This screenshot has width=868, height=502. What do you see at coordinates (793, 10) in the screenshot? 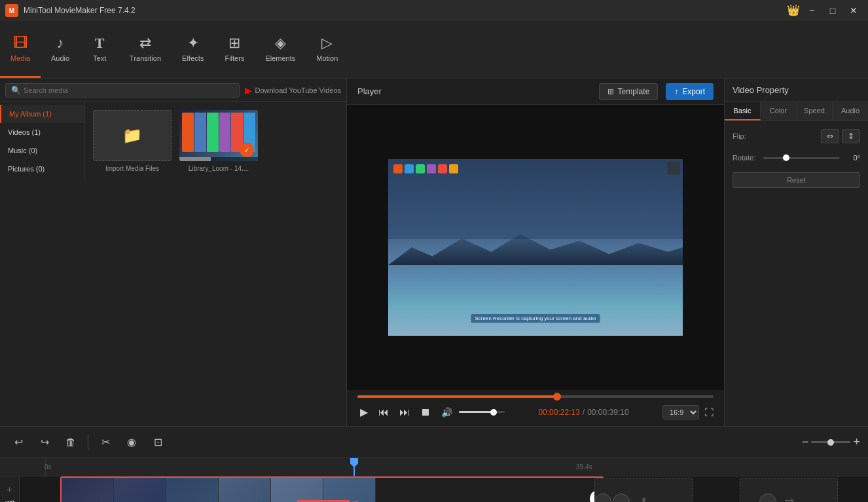
I see `crown-icon: 👑` at bounding box center [793, 10].